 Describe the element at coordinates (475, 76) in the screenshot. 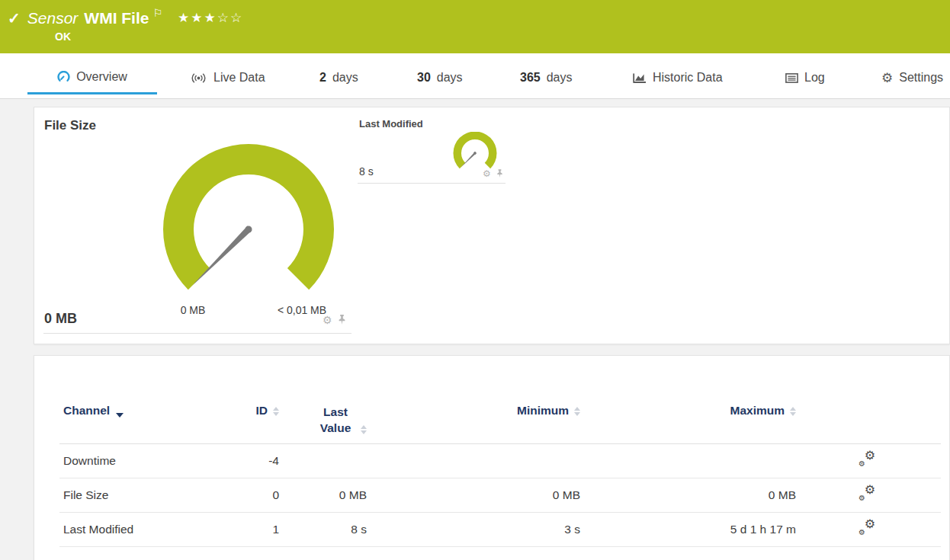

I see `tab-bar: Overview Live Data 2 days 30 days 365 da…` at that location.